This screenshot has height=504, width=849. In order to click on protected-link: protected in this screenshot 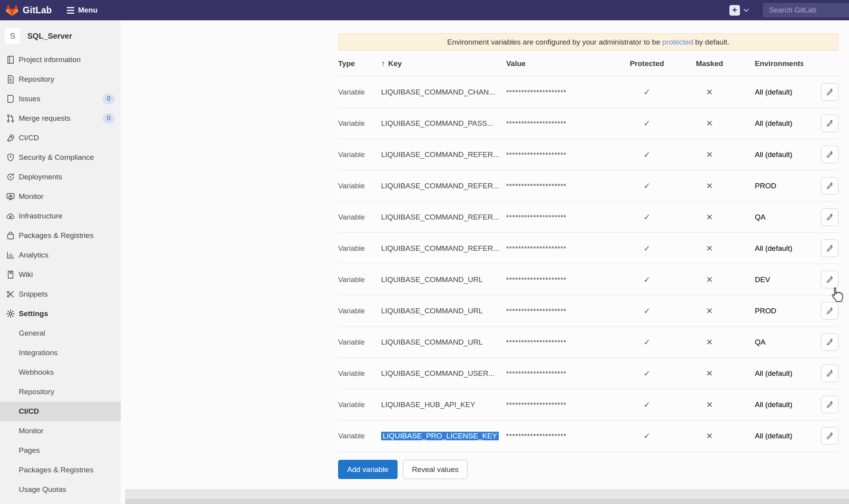, I will do `click(678, 42)`.